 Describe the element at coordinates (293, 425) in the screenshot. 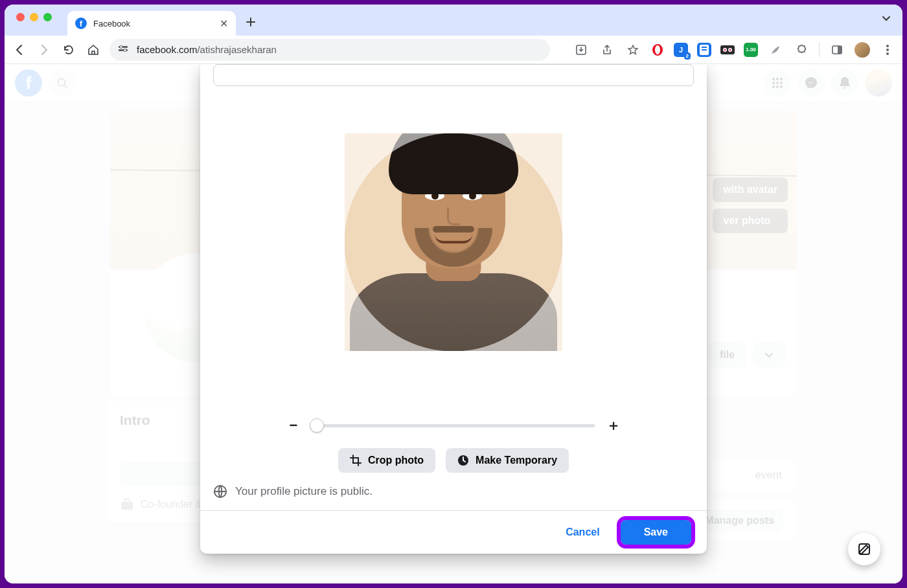

I see `zoom-out-button: −` at that location.